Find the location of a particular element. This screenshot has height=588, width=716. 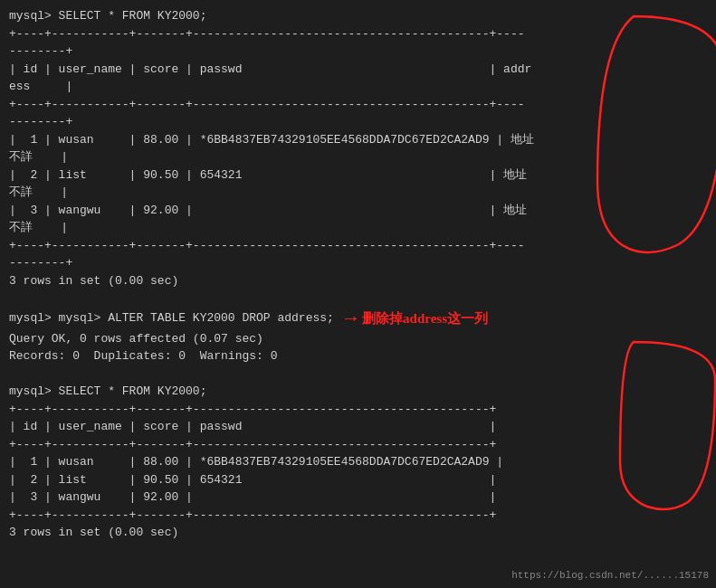

header2: | id | user_name | score | passwd | is located at coordinates (358, 427).